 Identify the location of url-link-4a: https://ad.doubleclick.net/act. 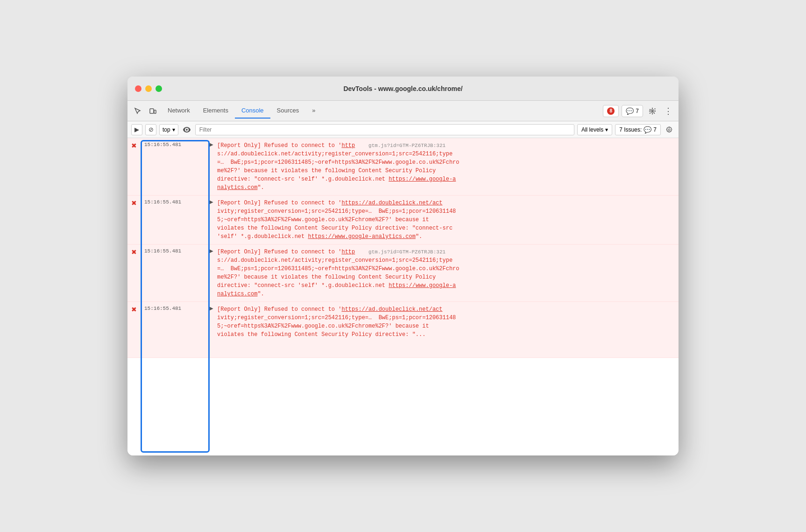
(392, 309).